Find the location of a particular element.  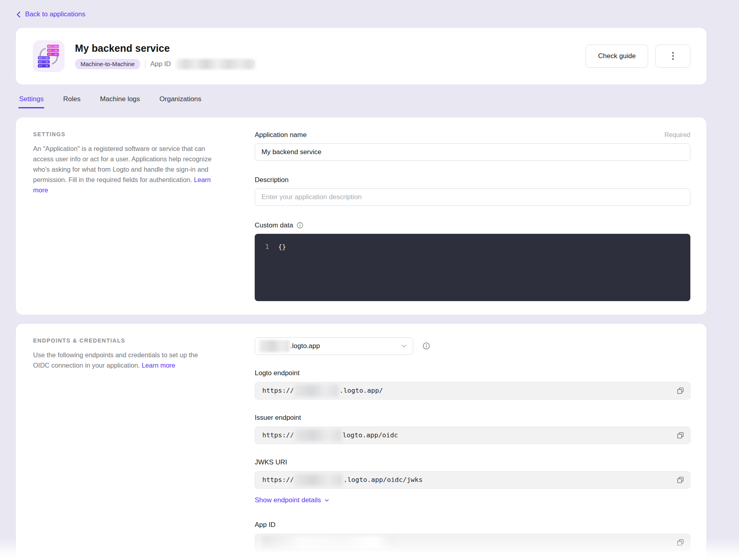

copy-logto-endpoint-button is located at coordinates (680, 391).